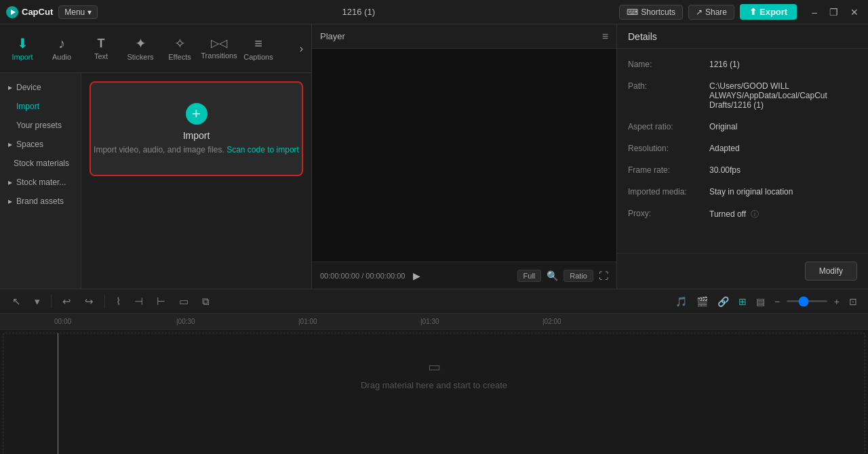 The width and height of the screenshot is (868, 454). I want to click on scan-code-link: Scan code to import, so click(263, 150).